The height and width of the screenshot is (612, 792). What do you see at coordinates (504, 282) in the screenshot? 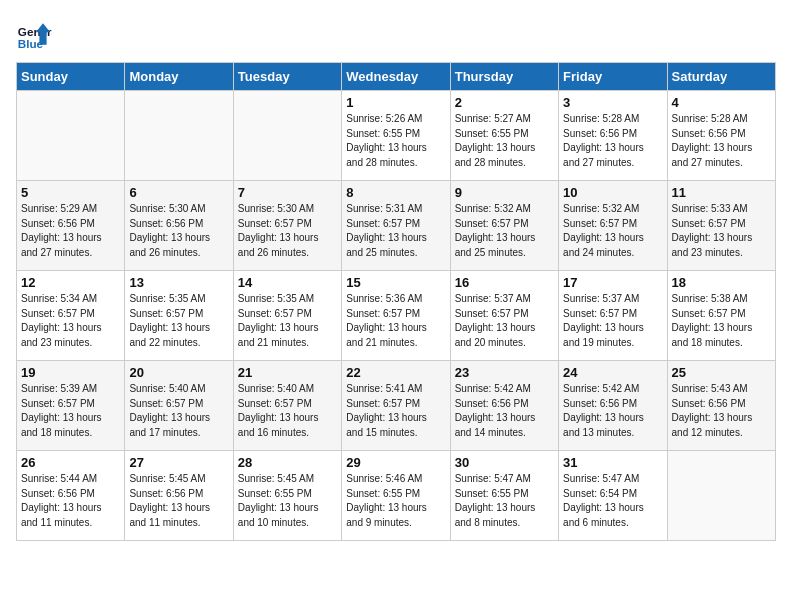
I see `day-number: 16` at bounding box center [504, 282].